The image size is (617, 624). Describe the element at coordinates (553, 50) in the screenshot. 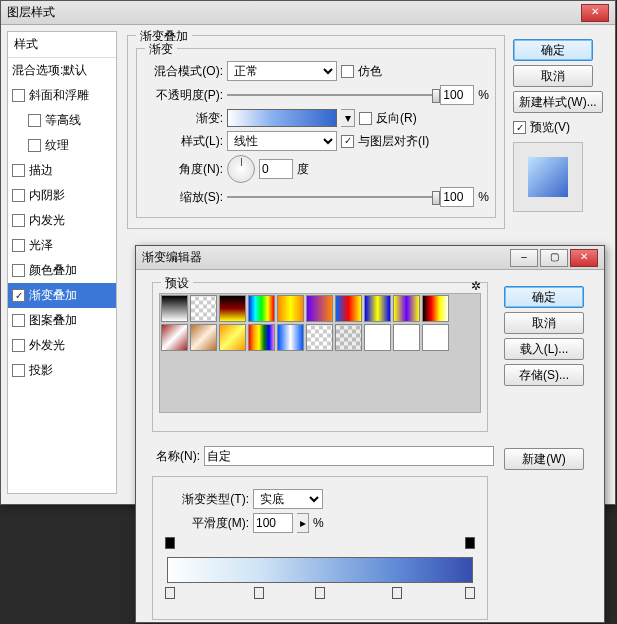

I see `ok-button: 确定` at that location.